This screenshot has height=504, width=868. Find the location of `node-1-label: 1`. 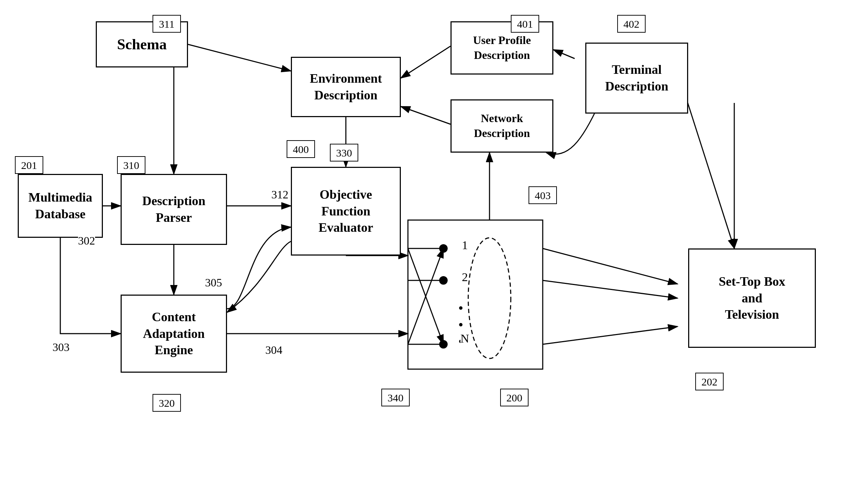

node-1-label: 1 is located at coordinates (465, 245).